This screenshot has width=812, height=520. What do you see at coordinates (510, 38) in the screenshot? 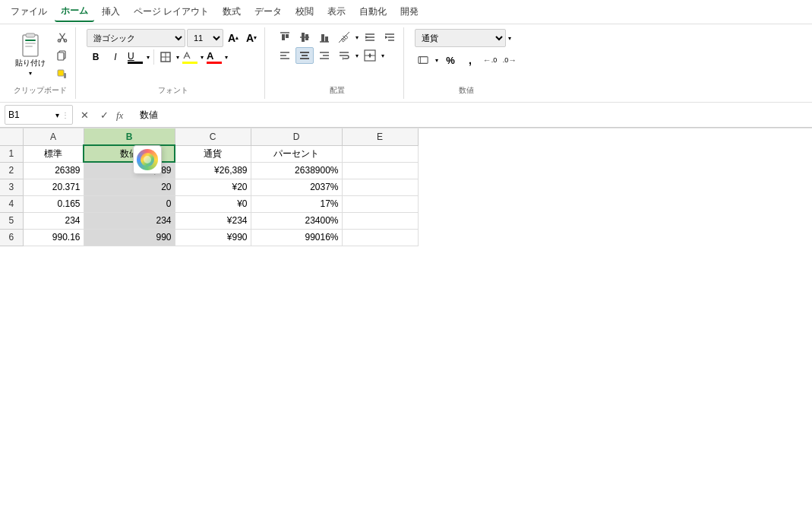
I see `number-format-dropdown: ▾` at bounding box center [510, 38].